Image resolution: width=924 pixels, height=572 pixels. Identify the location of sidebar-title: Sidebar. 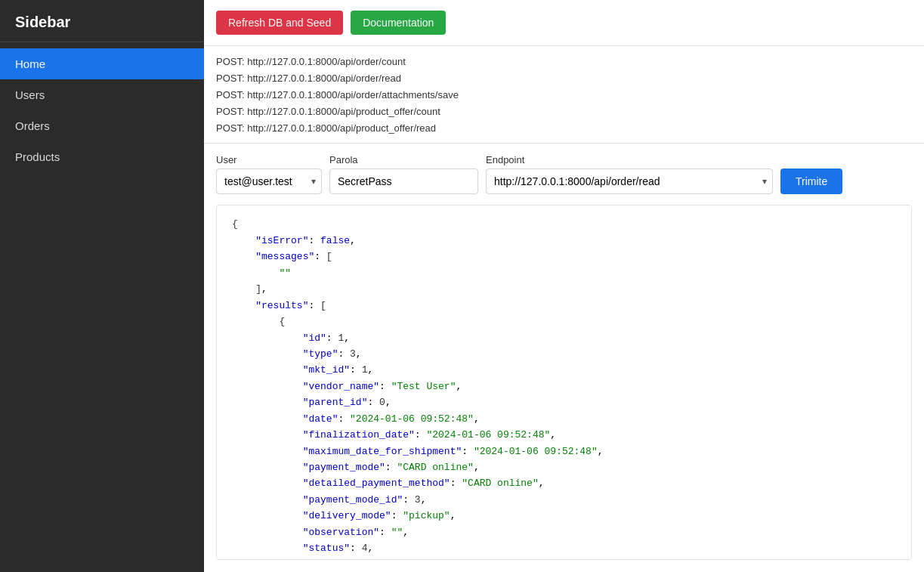
(102, 21).